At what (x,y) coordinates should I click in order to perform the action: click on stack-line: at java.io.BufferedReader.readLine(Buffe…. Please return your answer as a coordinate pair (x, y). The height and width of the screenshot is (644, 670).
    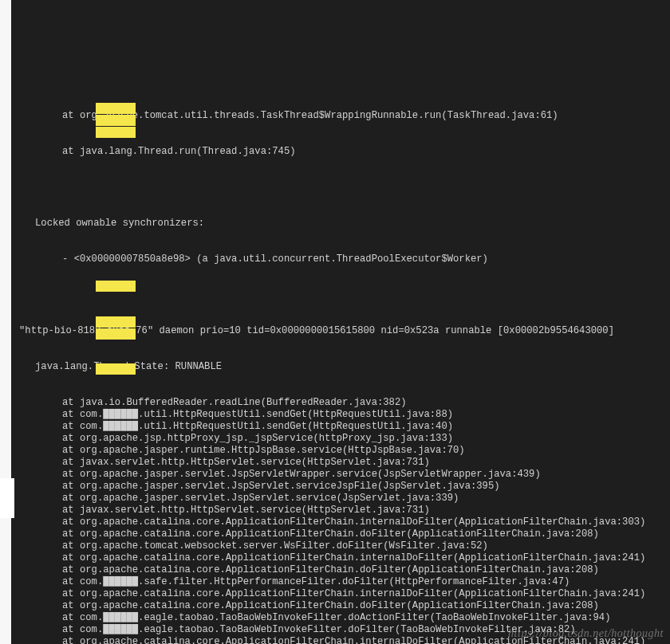
    Looking at the image, I should click on (335, 403).